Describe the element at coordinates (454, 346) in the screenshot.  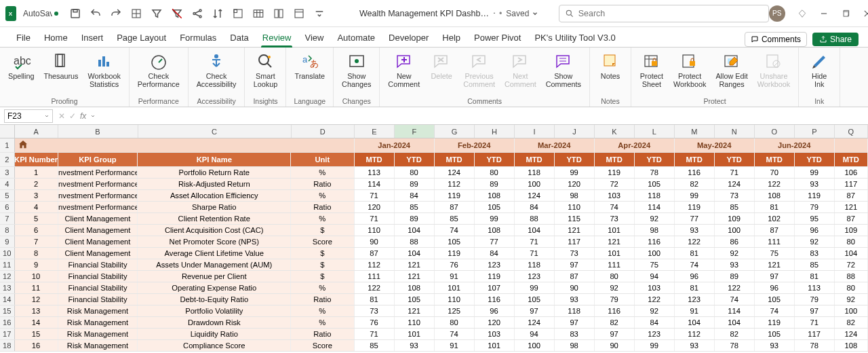
I see `cell-value: 91` at that location.